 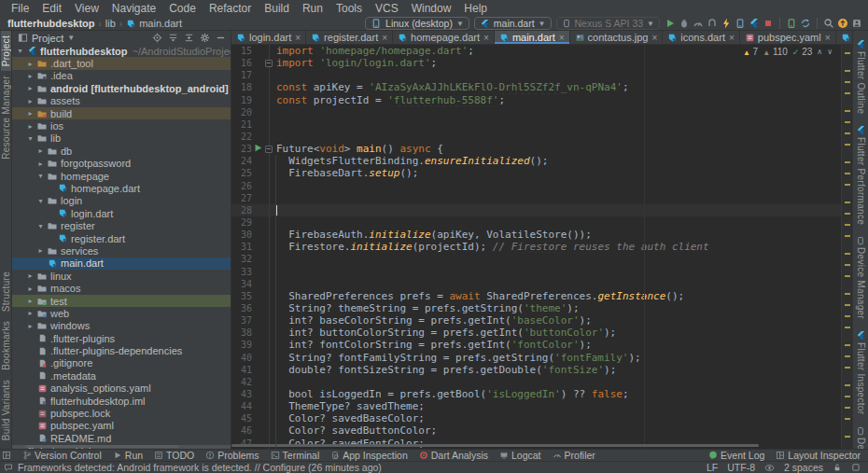 What do you see at coordinates (369, 455) in the screenshot?
I see `toolwindow-app-inspection: App Inspection` at bounding box center [369, 455].